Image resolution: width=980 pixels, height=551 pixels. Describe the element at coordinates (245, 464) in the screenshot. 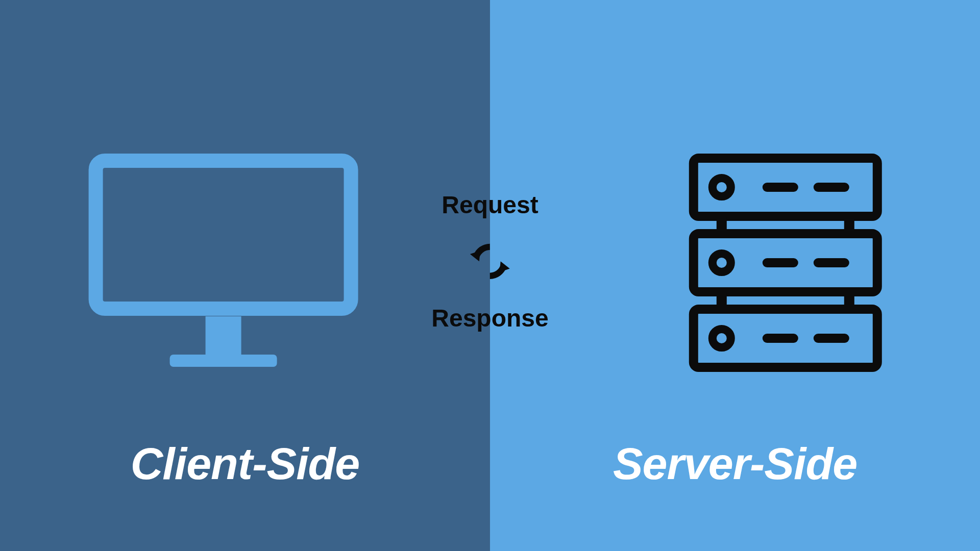

I see `client-side-title: Client-Side` at that location.